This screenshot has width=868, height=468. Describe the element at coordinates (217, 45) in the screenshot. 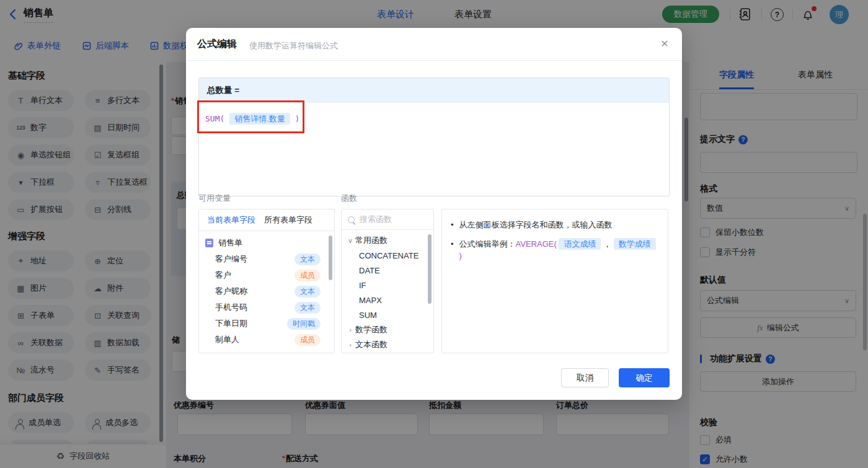

I see `dialog-title: 公式编辑` at that location.